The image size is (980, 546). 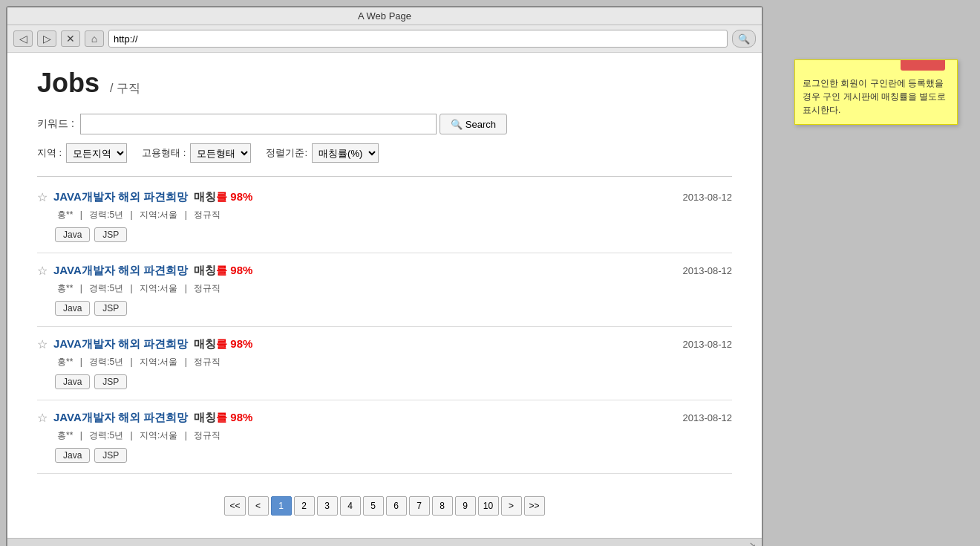 I want to click on resize-handle: ↘, so click(x=753, y=543).